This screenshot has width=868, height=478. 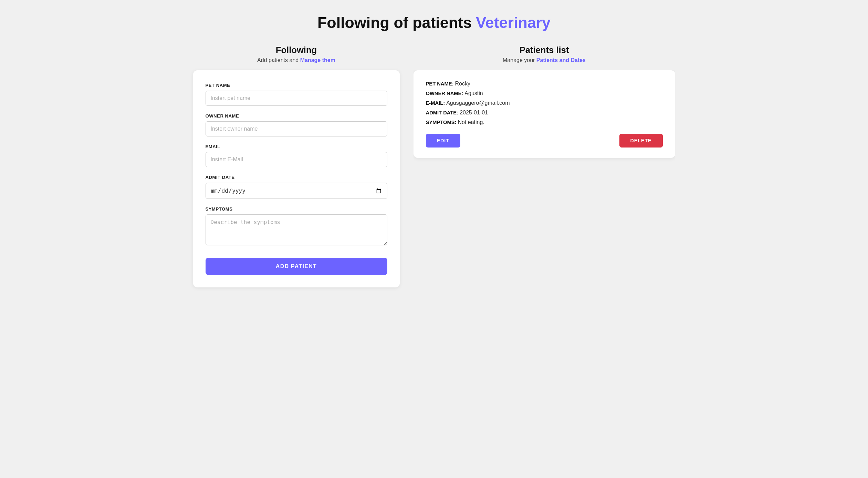 What do you see at coordinates (296, 94) in the screenshot?
I see `pet-name-group: PET NAME` at bounding box center [296, 94].